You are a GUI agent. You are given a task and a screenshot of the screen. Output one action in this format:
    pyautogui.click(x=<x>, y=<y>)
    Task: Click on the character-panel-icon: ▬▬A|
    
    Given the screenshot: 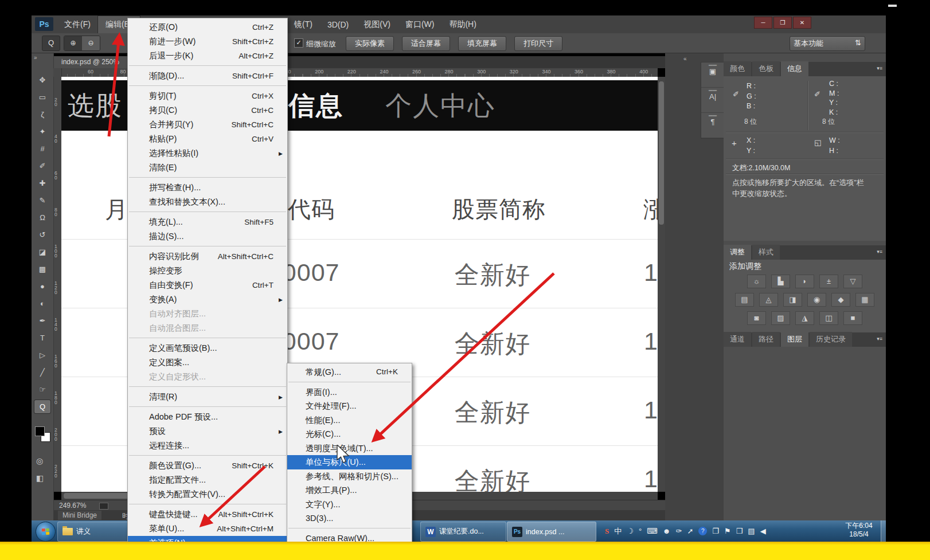 What is the action you would take?
    pyautogui.click(x=713, y=100)
    